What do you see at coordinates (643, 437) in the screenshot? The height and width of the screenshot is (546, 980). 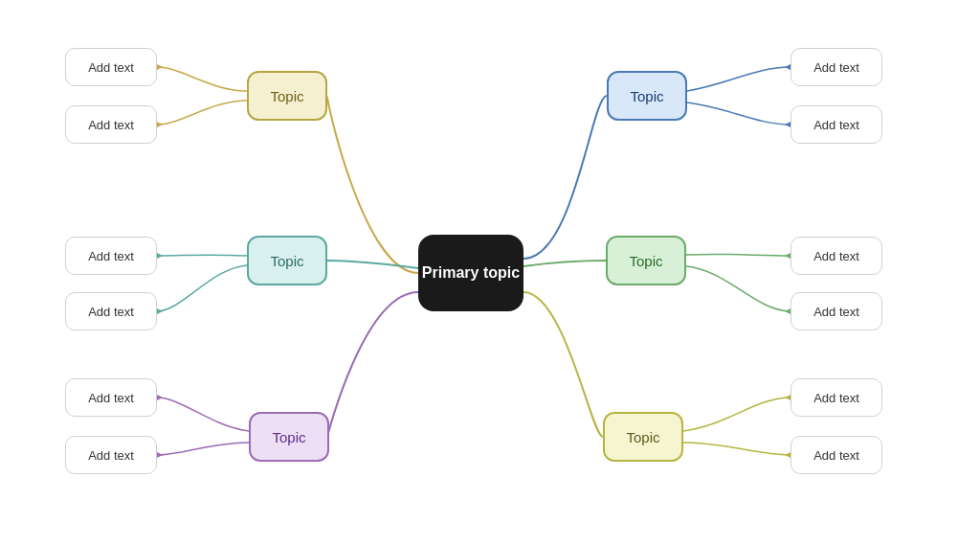 I see `topic-node-bot-right: Topic` at bounding box center [643, 437].